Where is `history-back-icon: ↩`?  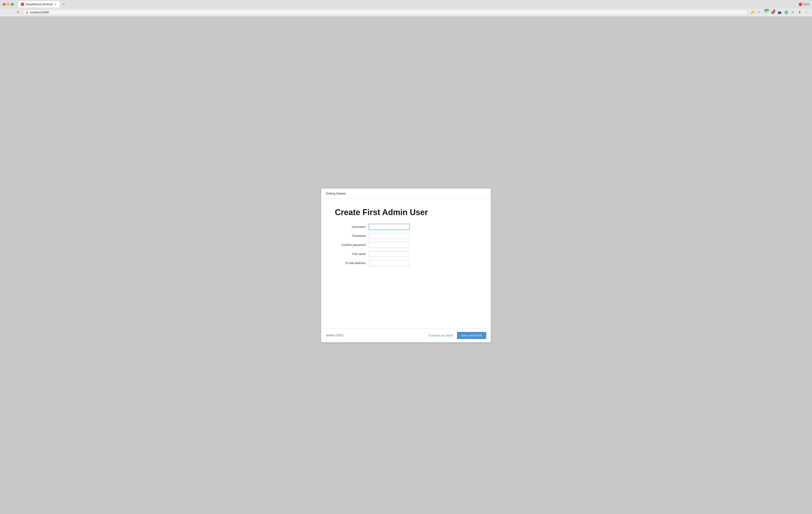 history-back-icon: ↩ is located at coordinates (793, 12).